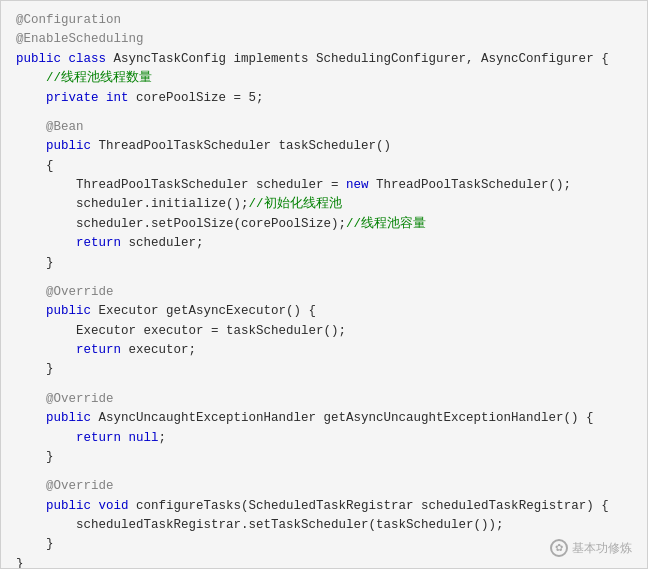 The image size is (648, 569). I want to click on code-line: return null;, so click(324, 438).